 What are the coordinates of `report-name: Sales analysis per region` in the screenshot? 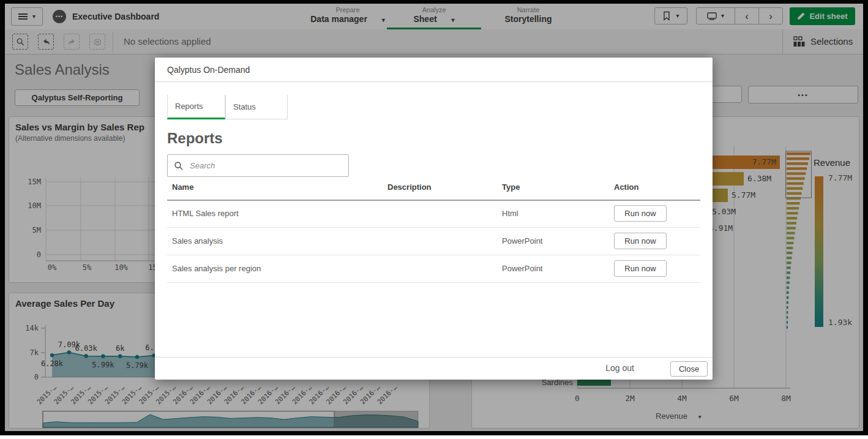 It's located at (217, 268).